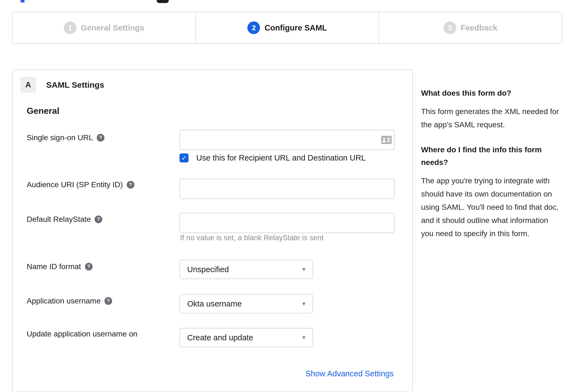 The height and width of the screenshot is (392, 575). Describe the element at coordinates (245, 338) in the screenshot. I see `update-username-select-value: Create and update` at that location.